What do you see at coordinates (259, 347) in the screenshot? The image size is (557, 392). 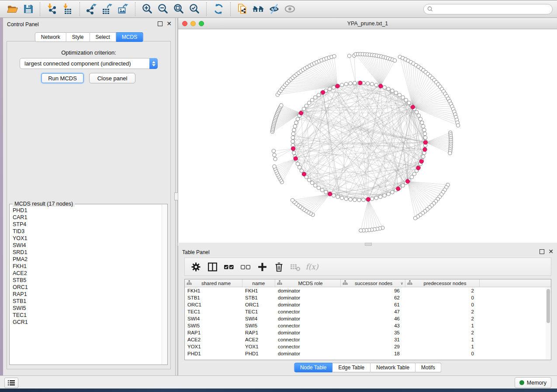 I see `cell-name: YOX1` at bounding box center [259, 347].